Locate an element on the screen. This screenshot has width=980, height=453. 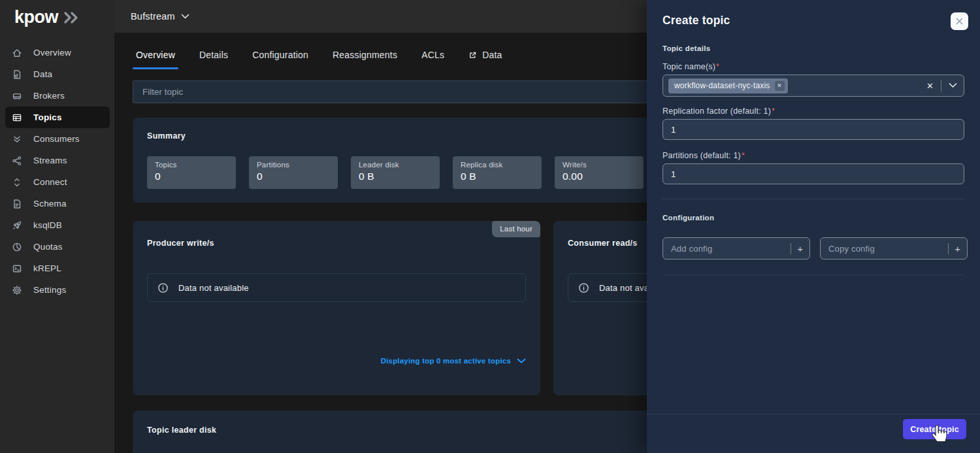
alert-message: Data not available is located at coordinates (214, 288).